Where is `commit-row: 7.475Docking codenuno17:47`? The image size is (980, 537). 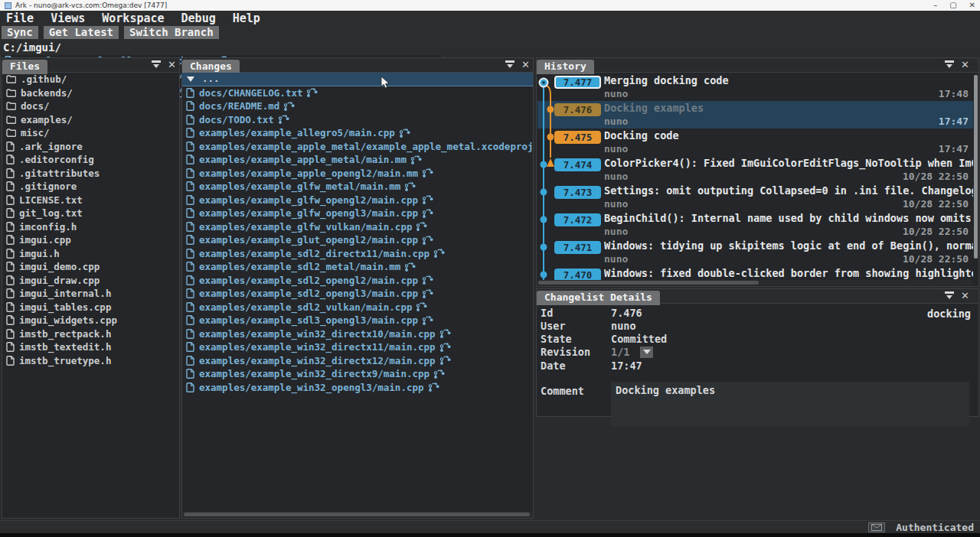 commit-row: 7.475Docking codenuno17:47 is located at coordinates (758, 142).